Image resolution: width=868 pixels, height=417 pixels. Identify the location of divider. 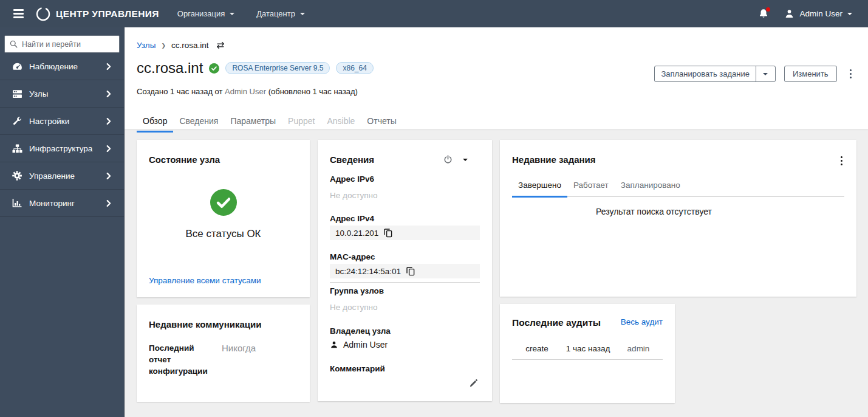
(405, 282).